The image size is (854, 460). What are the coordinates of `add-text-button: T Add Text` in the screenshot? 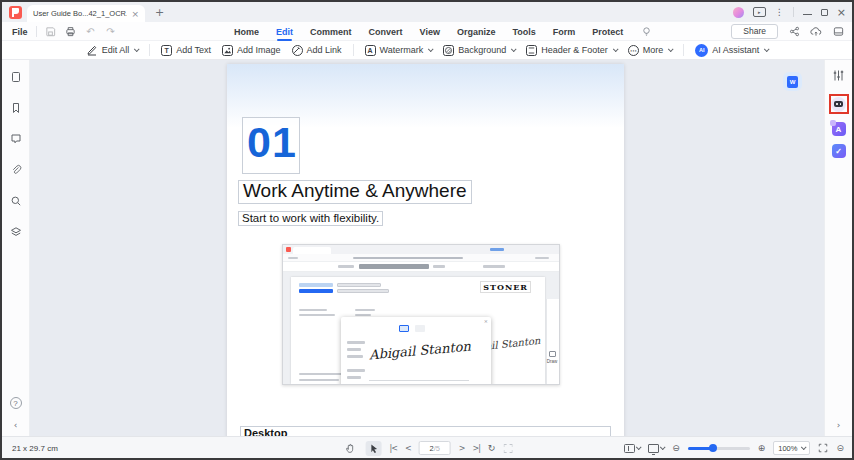 It's located at (186, 50).